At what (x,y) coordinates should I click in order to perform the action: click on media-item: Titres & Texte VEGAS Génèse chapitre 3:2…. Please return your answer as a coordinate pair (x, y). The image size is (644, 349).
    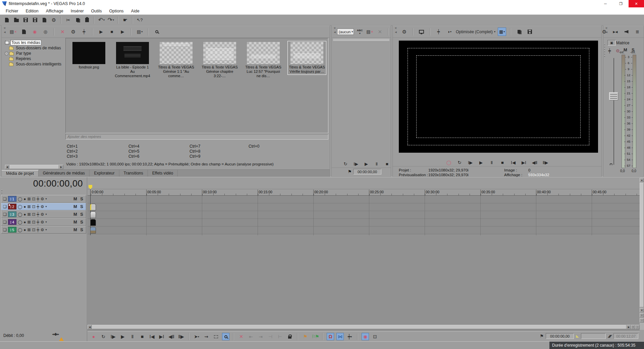
    Looking at the image, I should click on (220, 60).